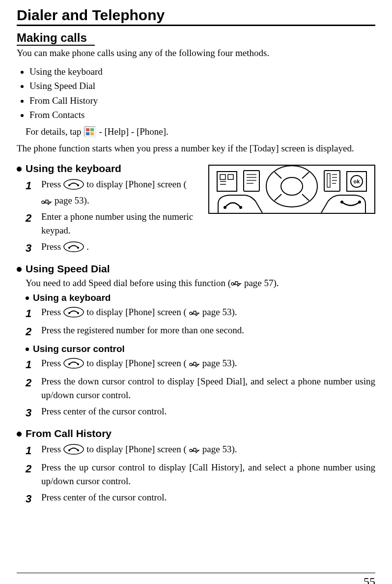  Describe the element at coordinates (200, 298) in the screenshot. I see `subsection-speed-keyboard: Using a keyboard` at that location.